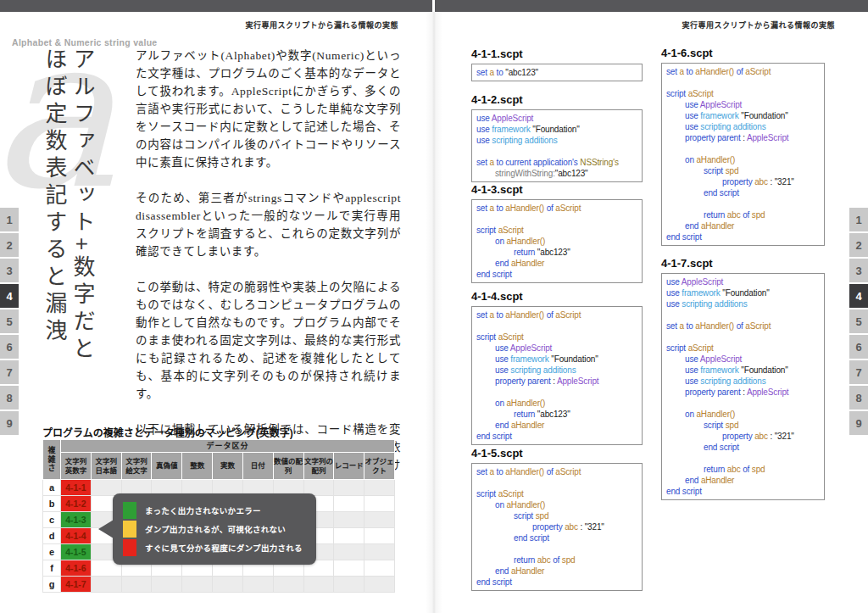  Describe the element at coordinates (743, 492) in the screenshot. I see `code-line: end script` at that location.